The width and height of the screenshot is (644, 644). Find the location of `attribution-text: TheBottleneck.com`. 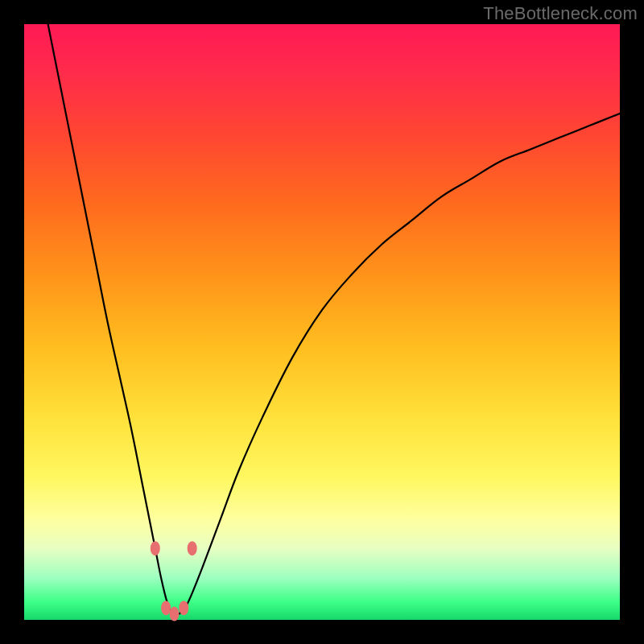

attribution-text: TheBottleneck.com is located at coordinates (560, 14).